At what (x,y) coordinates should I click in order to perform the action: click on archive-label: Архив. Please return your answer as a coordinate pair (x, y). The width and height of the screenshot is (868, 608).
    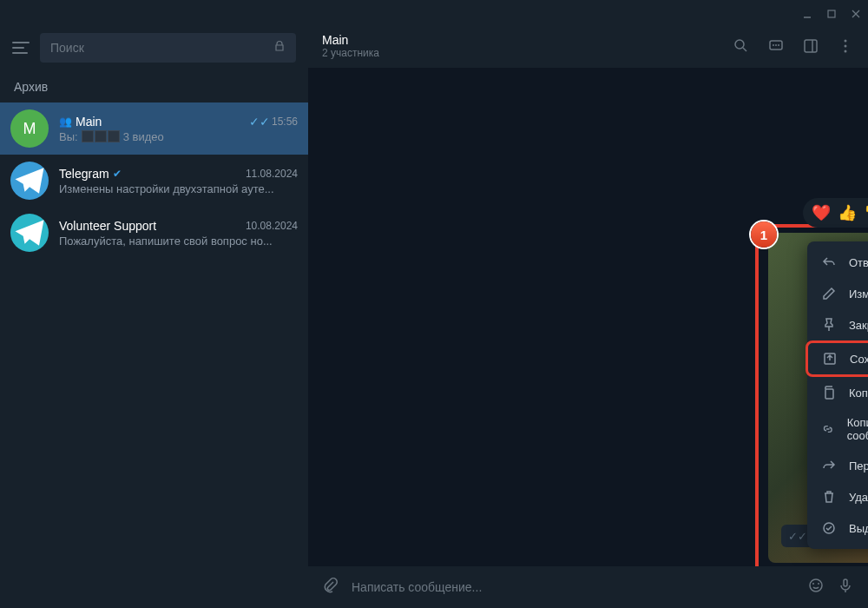
    Looking at the image, I should click on (155, 87).